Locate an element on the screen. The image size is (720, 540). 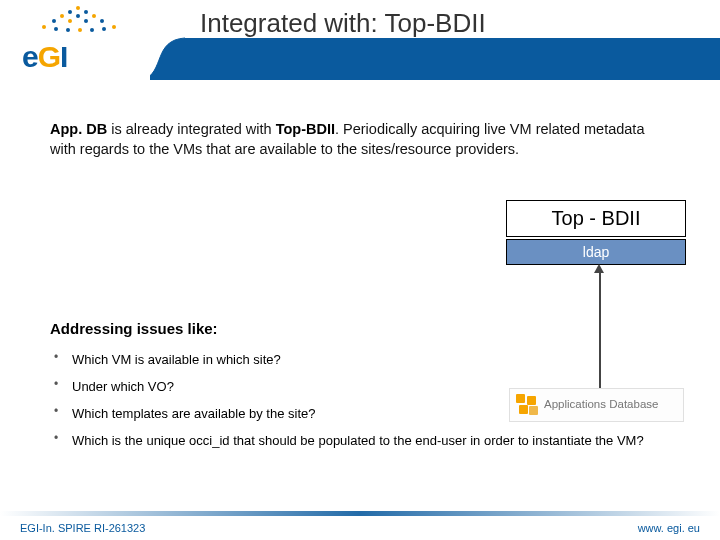
appdb-cube-icon is located at coordinates (527, 405).